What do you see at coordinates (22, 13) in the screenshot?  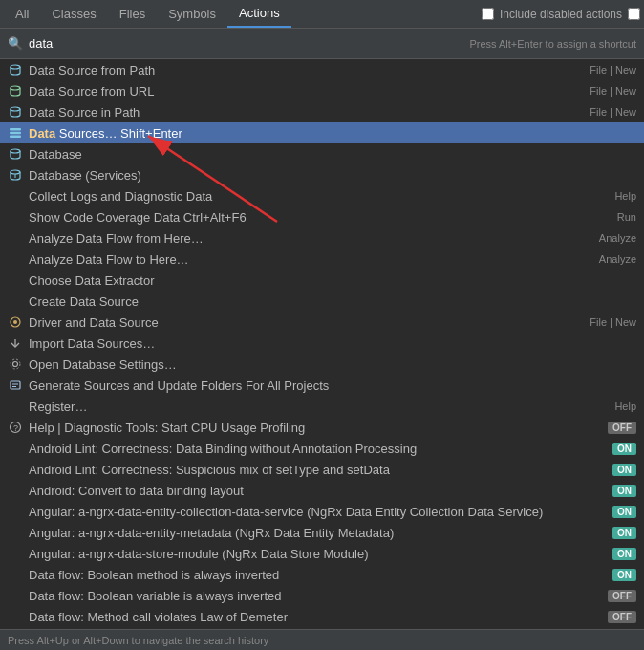 I see `tab-all: All` at bounding box center [22, 13].